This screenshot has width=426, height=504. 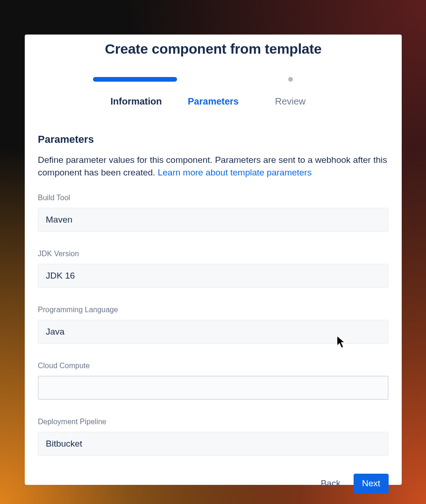 What do you see at coordinates (291, 79) in the screenshot?
I see `progress-dot` at bounding box center [291, 79].